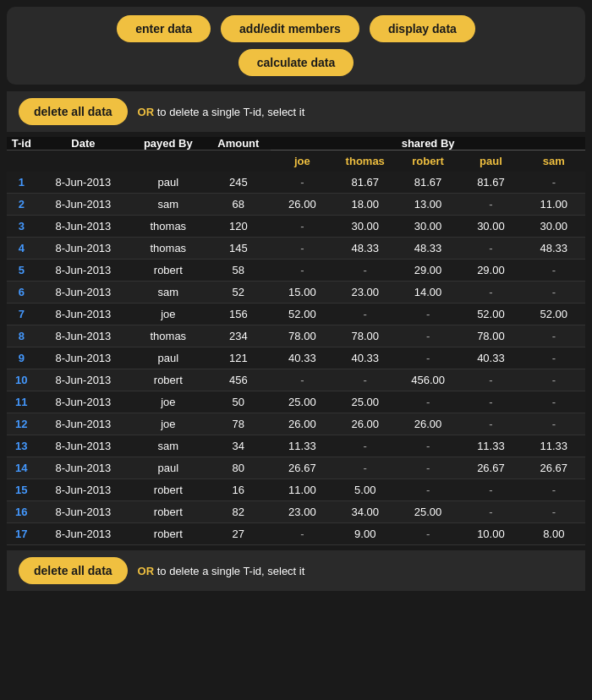 Image resolution: width=592 pixels, height=700 pixels. What do you see at coordinates (22, 446) in the screenshot?
I see `cell-tid: 13` at bounding box center [22, 446].